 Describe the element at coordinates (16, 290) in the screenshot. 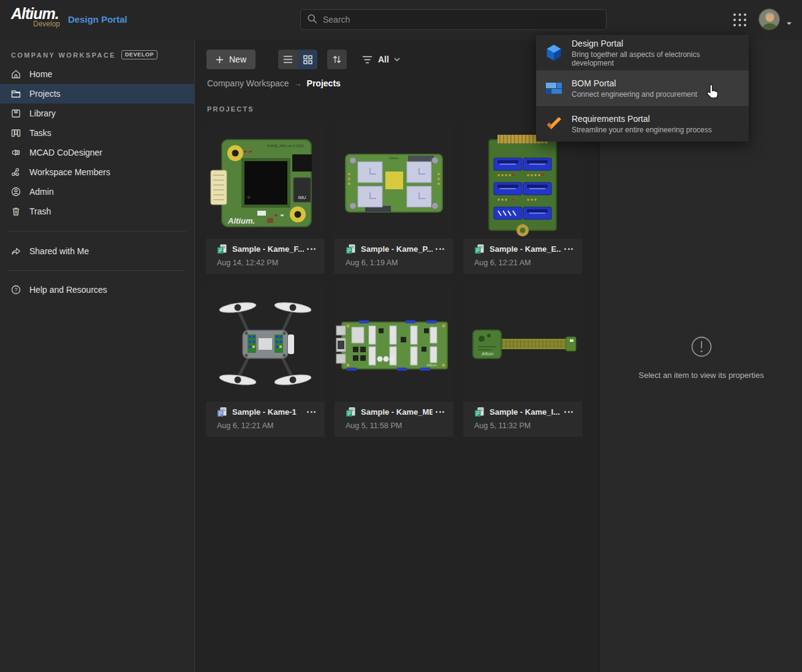

I see `help-icon: ?` at that location.